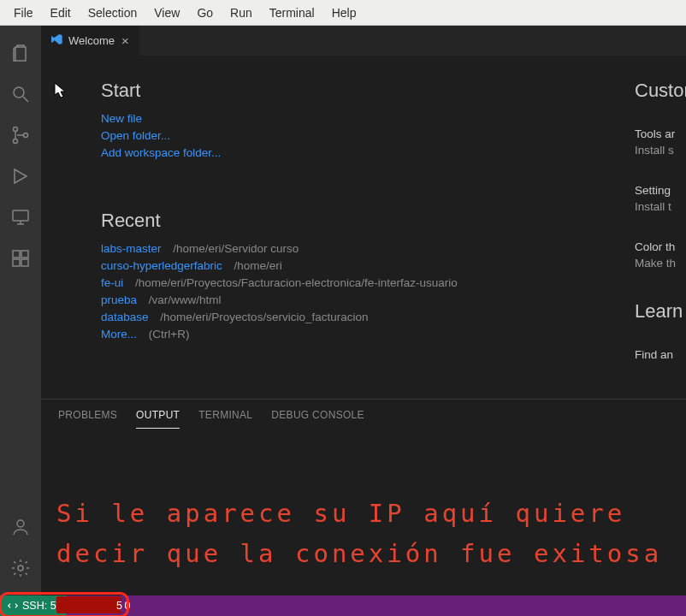  Describe the element at coordinates (89, 605) in the screenshot. I see `redaction-block` at that location.